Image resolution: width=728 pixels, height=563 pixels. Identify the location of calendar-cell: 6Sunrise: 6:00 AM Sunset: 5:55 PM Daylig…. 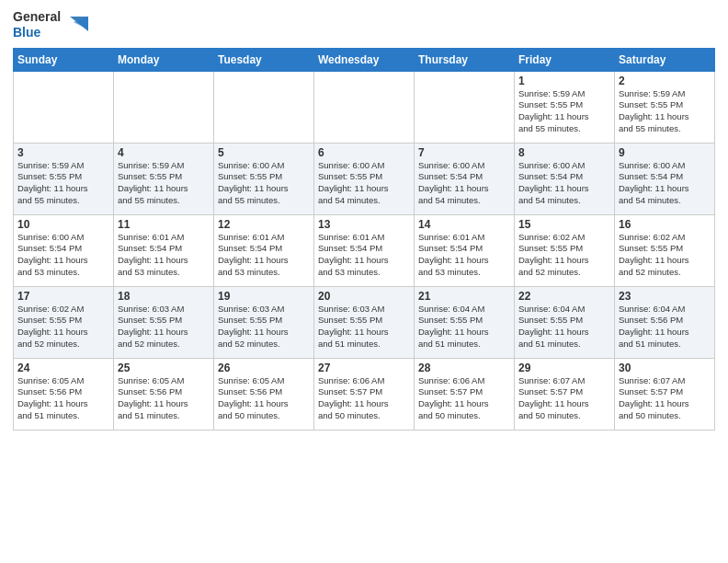
(364, 178).